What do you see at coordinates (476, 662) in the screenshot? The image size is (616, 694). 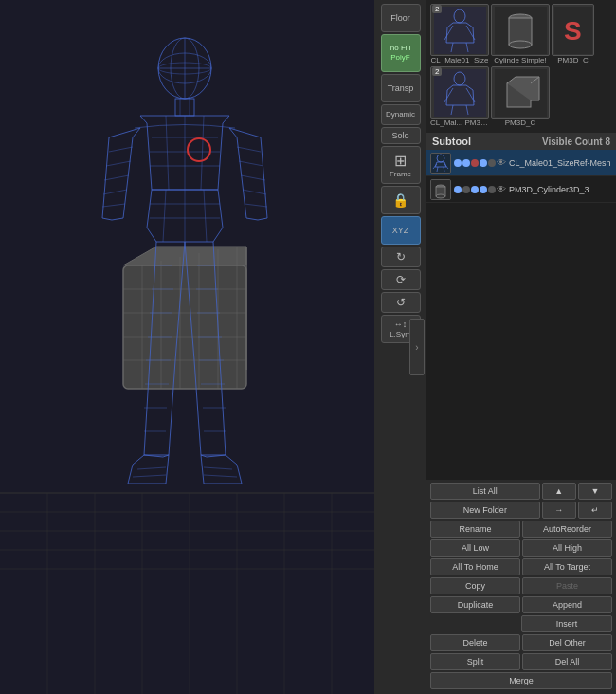 I see `split-button: Split` at bounding box center [476, 662].